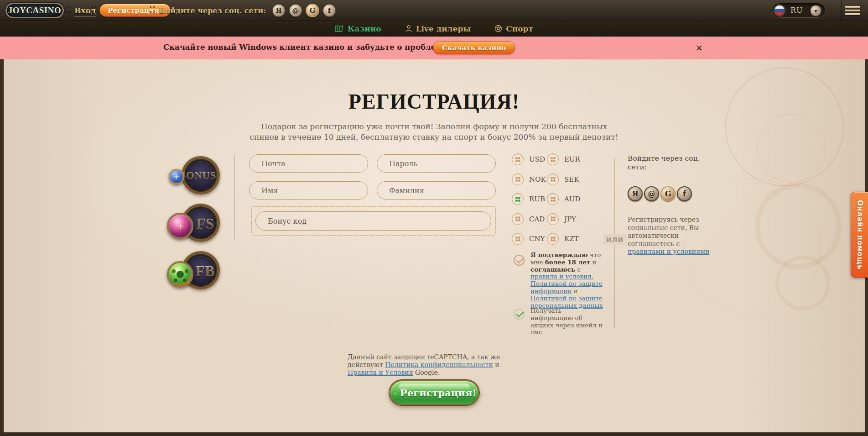 The height and width of the screenshot is (436, 868). I want to click on menu-icon, so click(852, 11).